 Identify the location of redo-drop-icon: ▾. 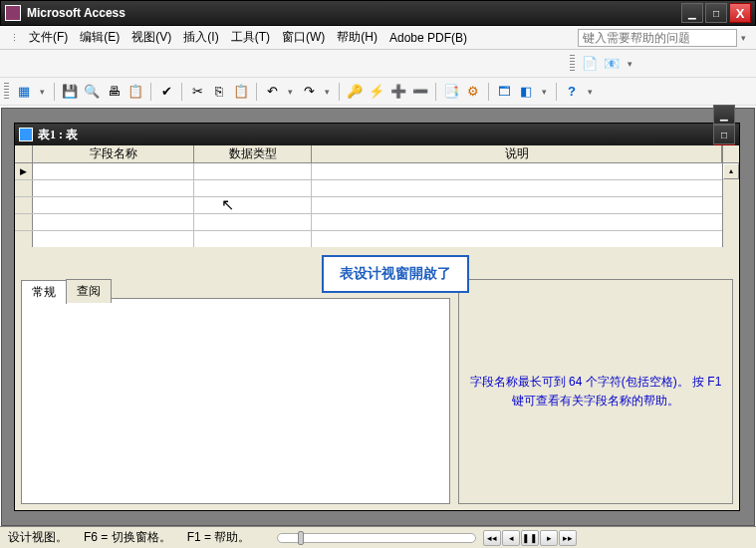
(327, 92).